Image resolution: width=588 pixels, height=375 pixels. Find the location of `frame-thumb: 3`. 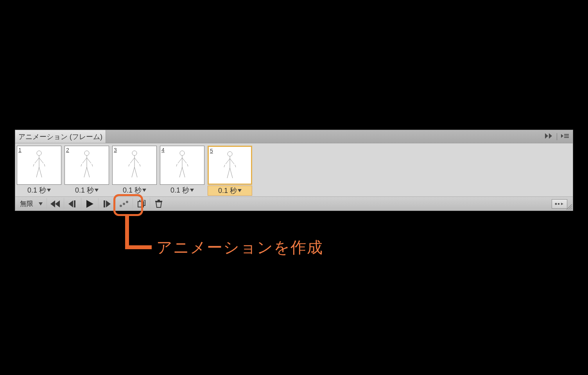

frame-thumb: 3 is located at coordinates (134, 165).